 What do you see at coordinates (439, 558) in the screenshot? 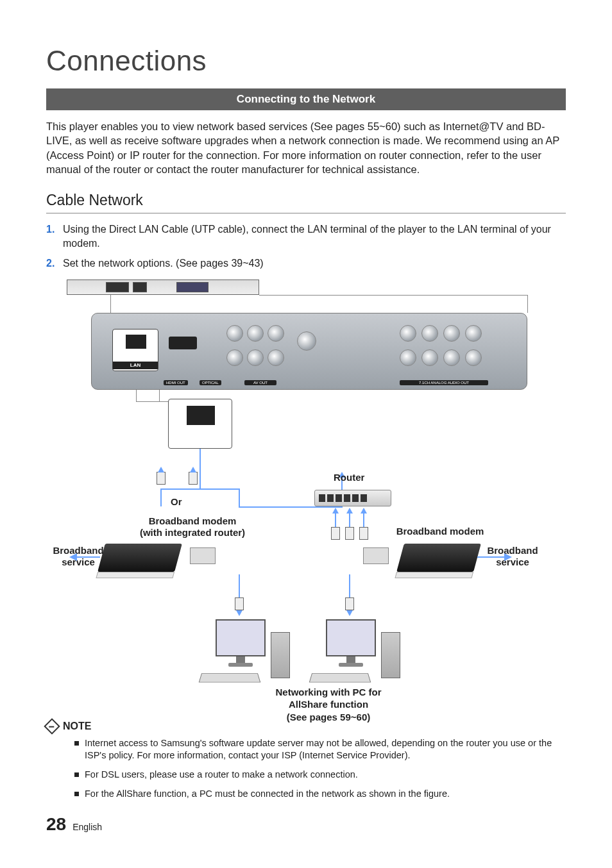
I see `broadband-modem-icon` at bounding box center [439, 558].